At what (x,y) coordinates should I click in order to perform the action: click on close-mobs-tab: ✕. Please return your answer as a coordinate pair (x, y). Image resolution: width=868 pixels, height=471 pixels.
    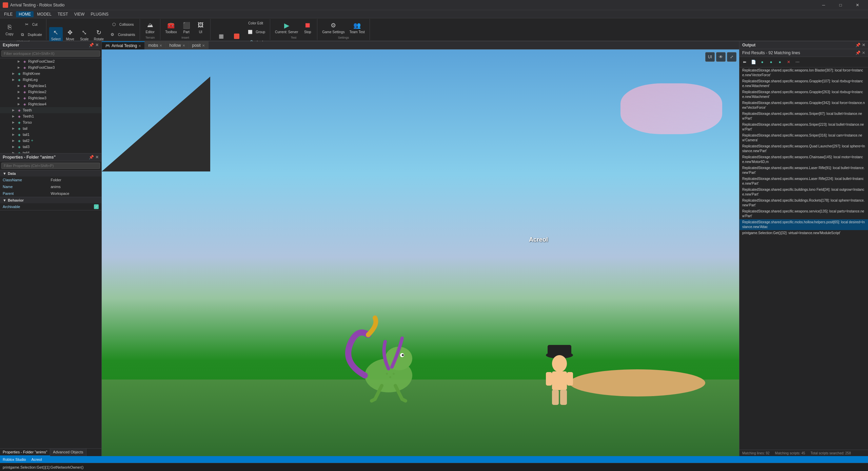
    Looking at the image, I should click on (161, 45).